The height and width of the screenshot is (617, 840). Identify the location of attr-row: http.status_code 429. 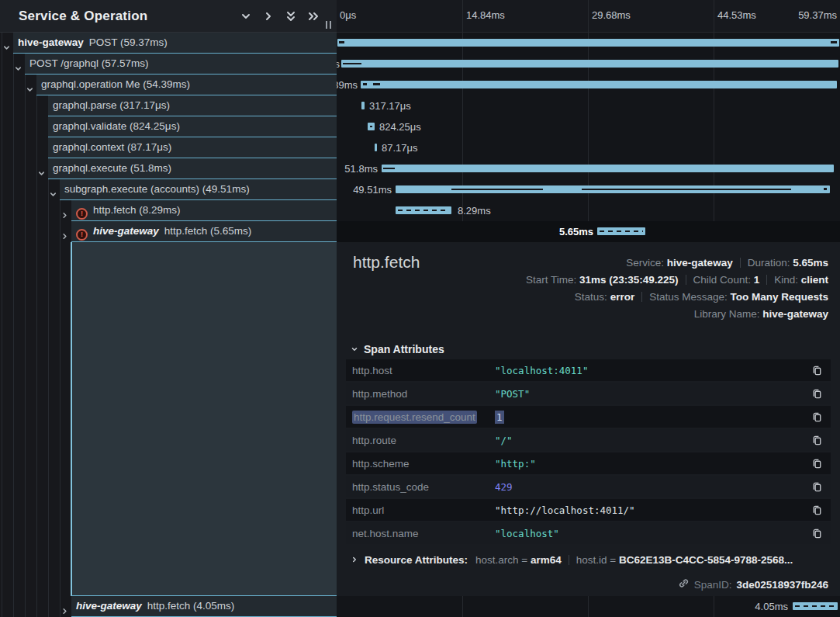
(588, 487).